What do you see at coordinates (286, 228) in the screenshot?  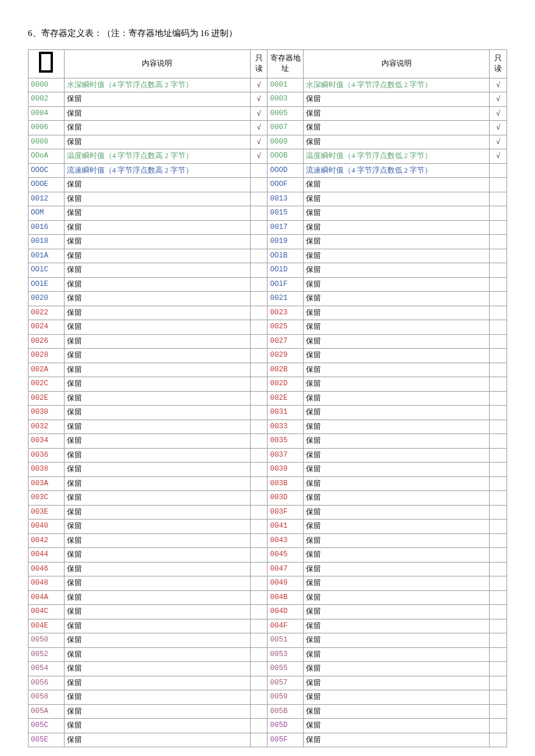 I see `register-address: 0017` at bounding box center [286, 228].